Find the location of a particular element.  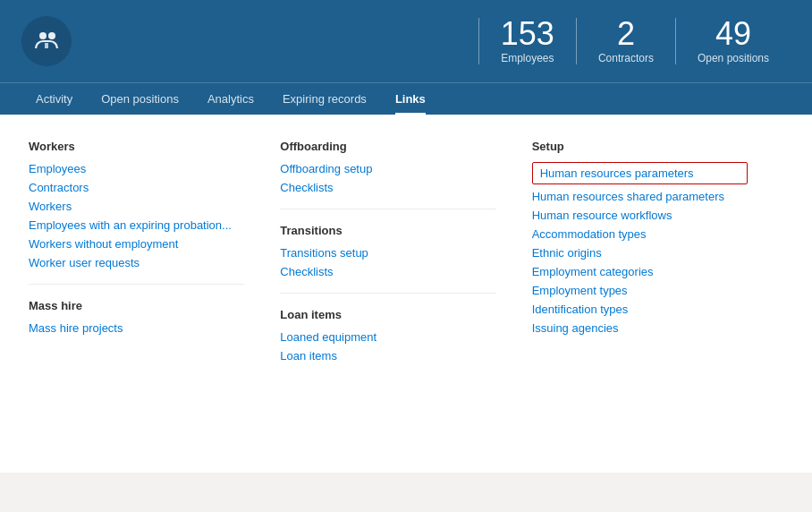

section-link: Workers is located at coordinates (136, 206).